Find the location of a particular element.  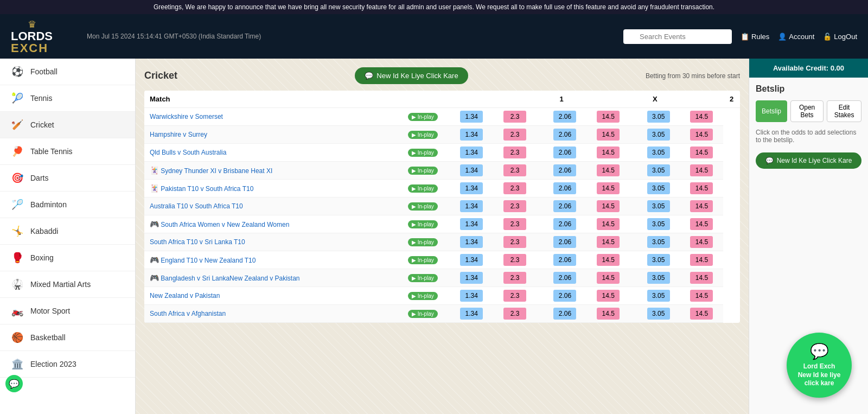

match-link: South Africa Women v New Zealand Women is located at coordinates (225, 225).